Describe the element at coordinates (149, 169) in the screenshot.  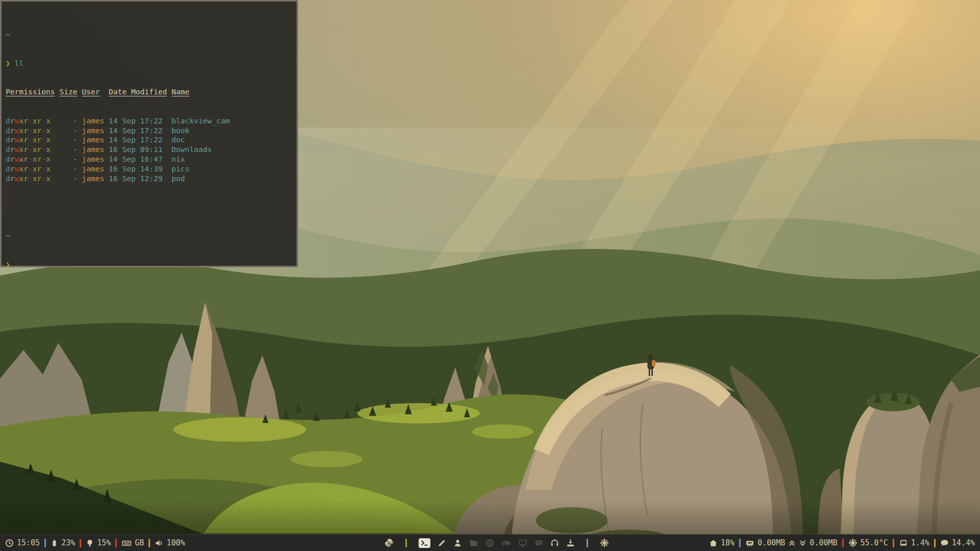
I see `file-row: drwxr-xr-x-james16 Sep 14:39pics` at that location.